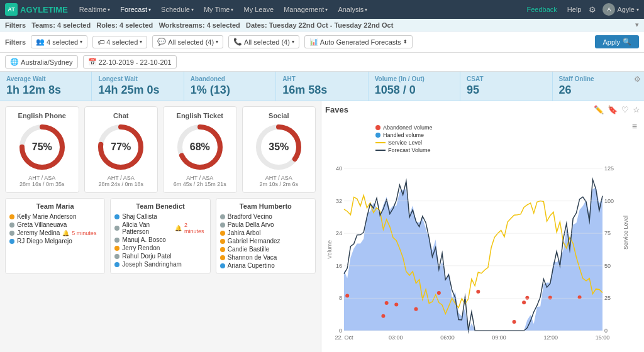 The height and width of the screenshot is (352, 644). I want to click on member-name-0-2: Jeremy Medina, so click(38, 233).